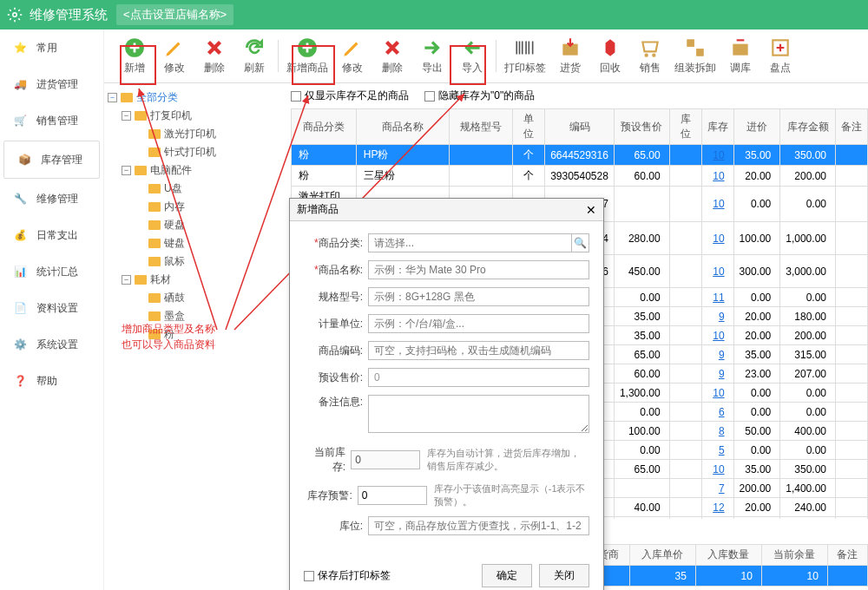 Image resolution: width=868 pixels, height=590 pixels. Describe the element at coordinates (20, 272) in the screenshot. I see `chart-icon: 📊` at that location.